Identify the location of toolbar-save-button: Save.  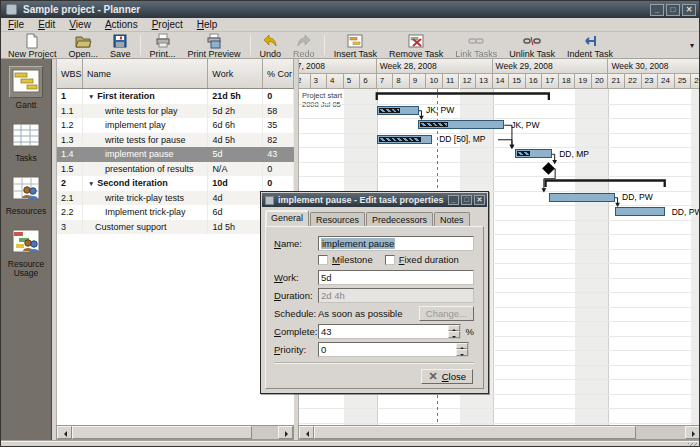
(120, 45).